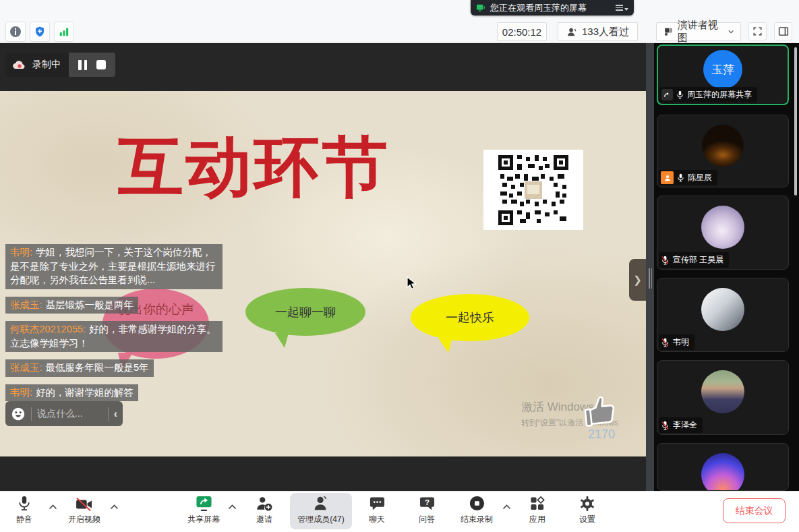 This screenshot has height=532, width=799. What do you see at coordinates (731, 32) in the screenshot?
I see `chevron-down-icon` at bounding box center [731, 32].